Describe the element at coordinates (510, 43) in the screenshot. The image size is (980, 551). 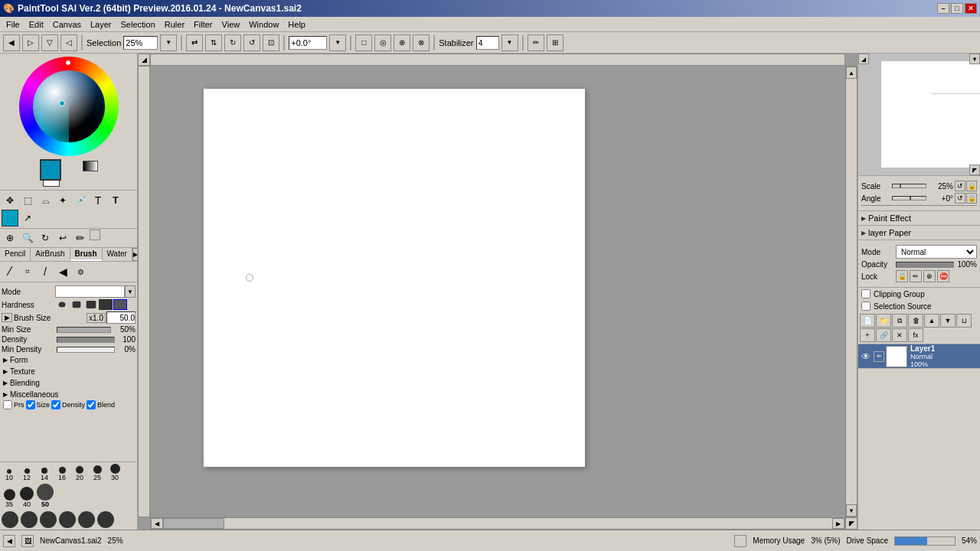
I see `stab-down: ▼` at that location.